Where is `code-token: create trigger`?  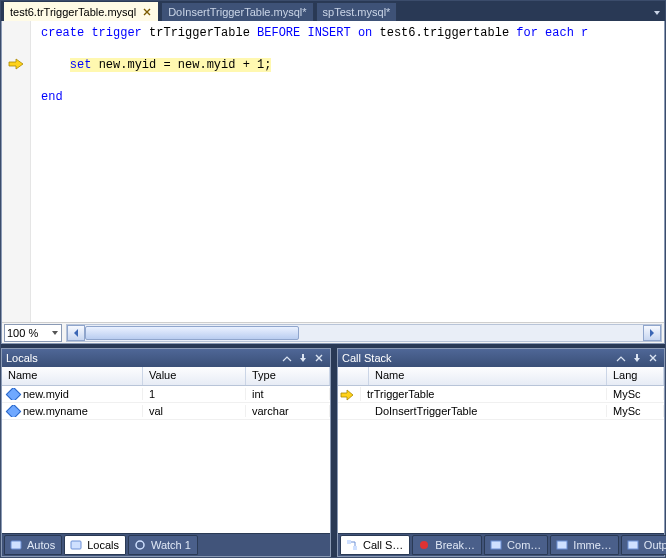
code-token: create trigger is located at coordinates (95, 33).